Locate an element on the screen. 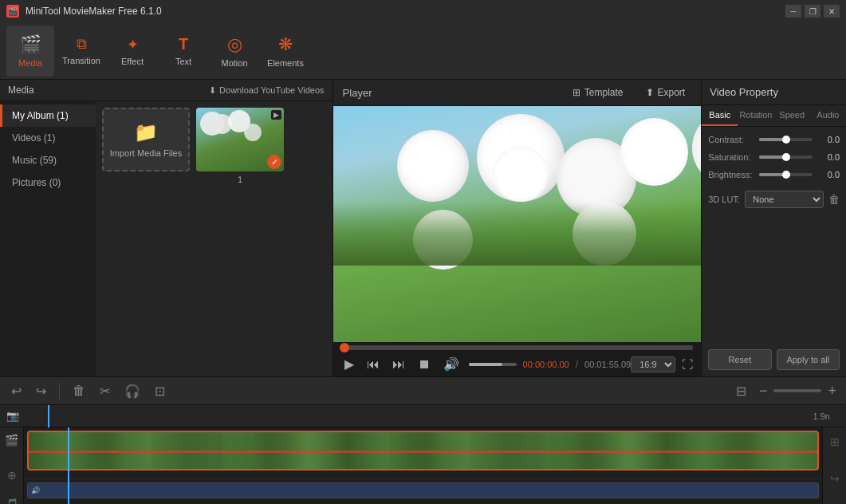 This screenshot has width=846, height=504. video-clip: ← ← is located at coordinates (423, 451).